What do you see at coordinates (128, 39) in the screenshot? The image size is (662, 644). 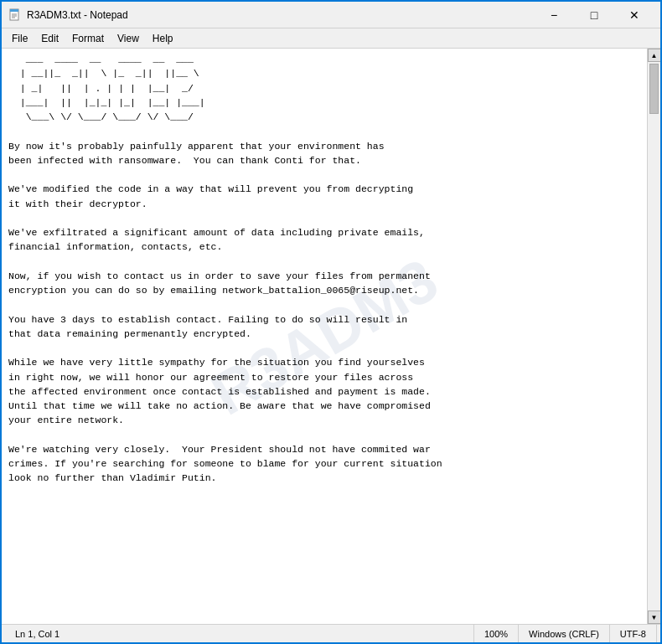 I see `menu-view: View` at bounding box center [128, 39].